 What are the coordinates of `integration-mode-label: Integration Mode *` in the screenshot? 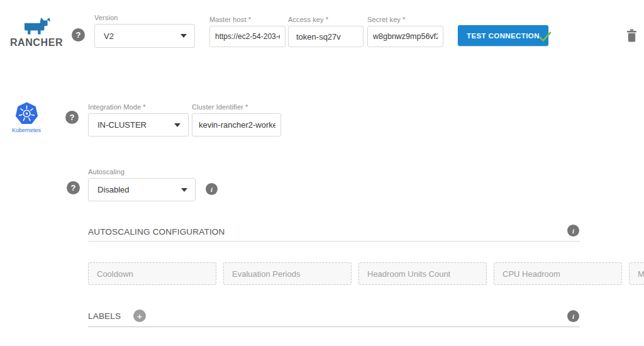 It's located at (138, 107).